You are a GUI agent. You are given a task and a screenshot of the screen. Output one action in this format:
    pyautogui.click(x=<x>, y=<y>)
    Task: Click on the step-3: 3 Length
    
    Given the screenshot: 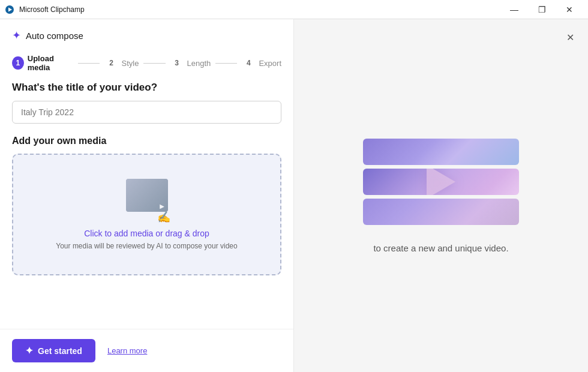 What is the action you would take?
    pyautogui.click(x=191, y=63)
    